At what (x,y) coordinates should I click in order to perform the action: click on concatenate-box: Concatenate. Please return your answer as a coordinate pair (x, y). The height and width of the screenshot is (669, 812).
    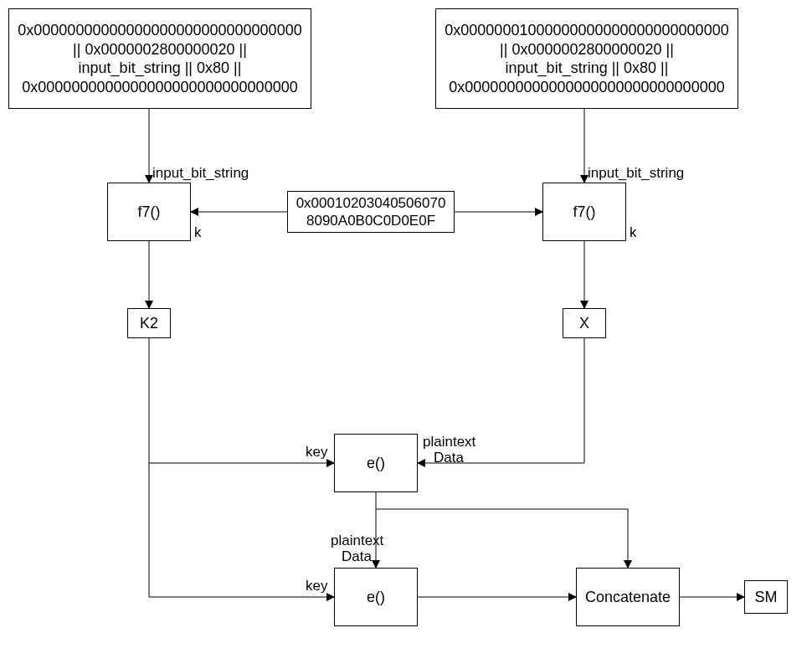
    Looking at the image, I should click on (628, 597).